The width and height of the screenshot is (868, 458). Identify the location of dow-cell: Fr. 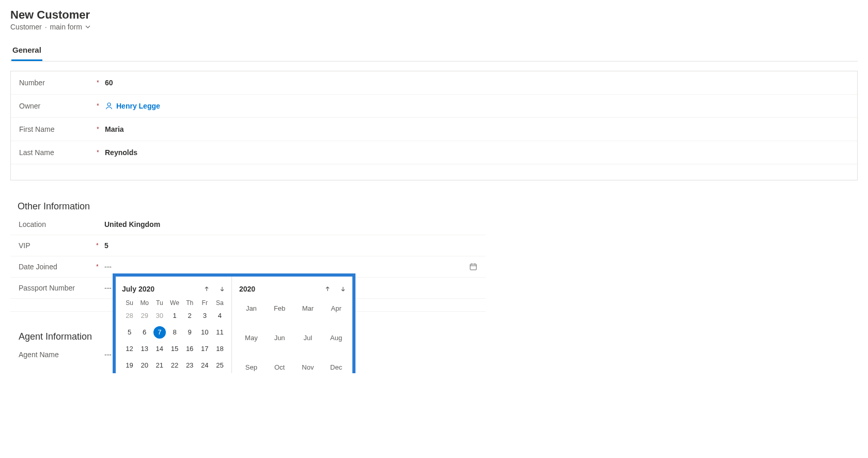
(205, 303).